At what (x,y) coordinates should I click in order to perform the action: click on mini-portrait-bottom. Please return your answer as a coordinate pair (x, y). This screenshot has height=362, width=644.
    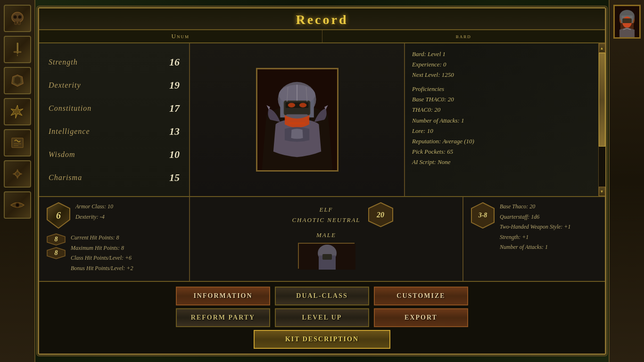
    Looking at the image, I should click on (326, 255).